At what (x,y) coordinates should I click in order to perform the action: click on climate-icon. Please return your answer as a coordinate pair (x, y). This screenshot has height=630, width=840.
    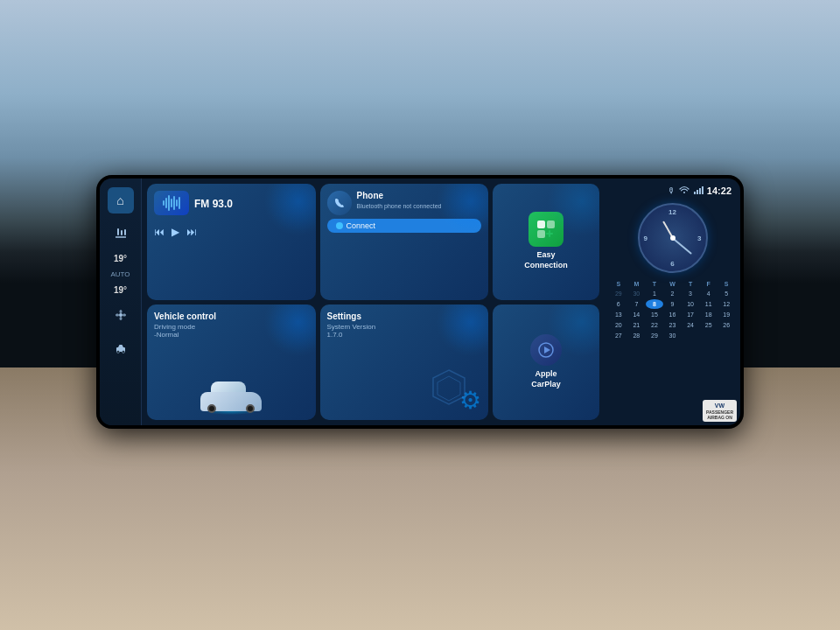
    Looking at the image, I should click on (121, 234).